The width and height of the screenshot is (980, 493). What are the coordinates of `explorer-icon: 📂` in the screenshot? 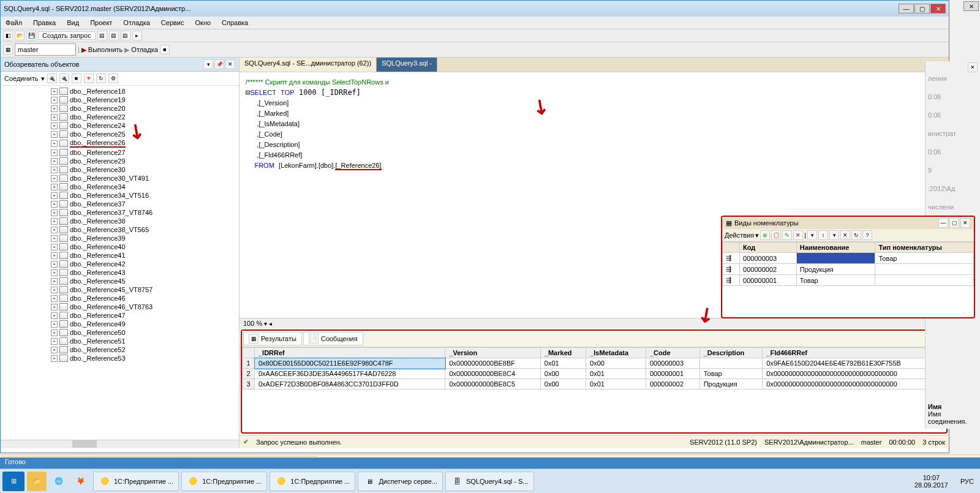 It's located at (37, 481).